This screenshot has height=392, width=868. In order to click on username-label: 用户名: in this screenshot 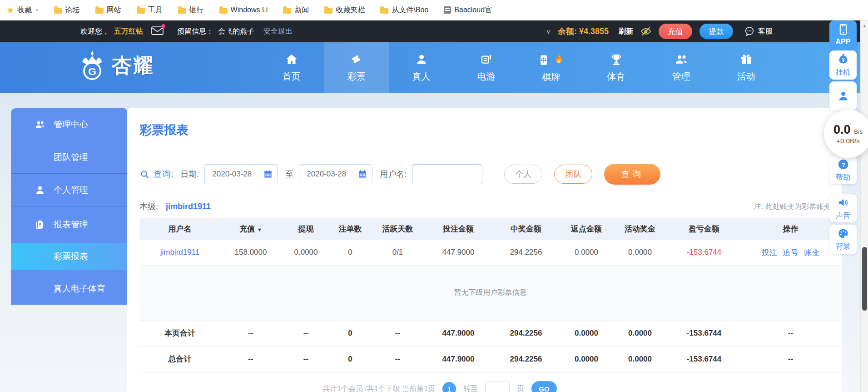, I will do `click(393, 174)`.